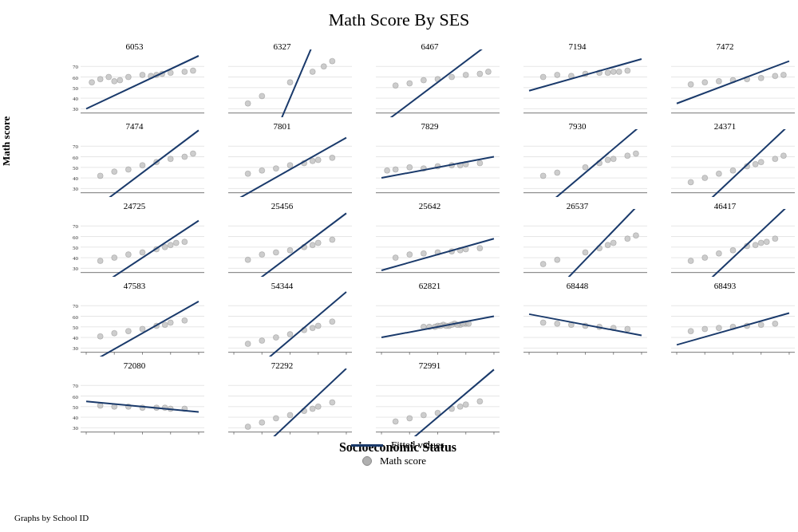 This screenshot has width=798, height=532. Describe the element at coordinates (397, 455) in the screenshot. I see `legend: Fitted values Math score` at that location.